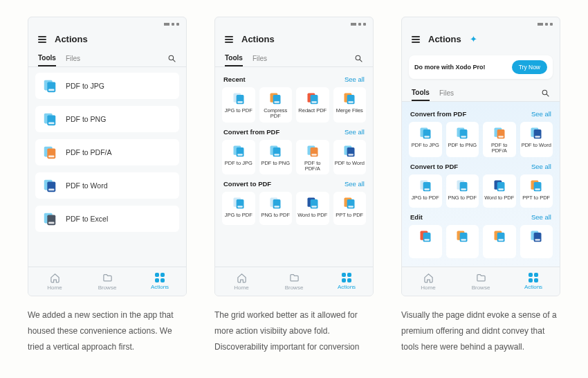  What do you see at coordinates (536, 200) in the screenshot?
I see `action-label: PPT to PDF` at bounding box center [536, 200].